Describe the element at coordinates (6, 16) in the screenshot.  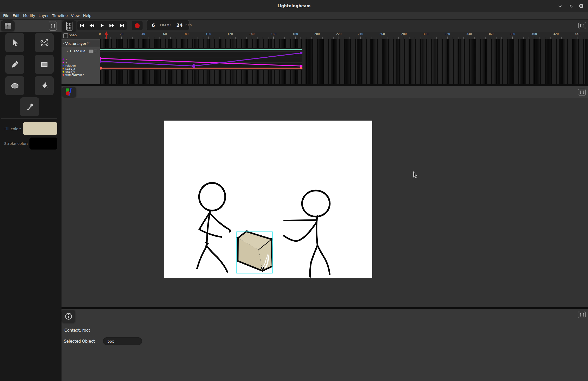
I see `menu-file: File` at that location.